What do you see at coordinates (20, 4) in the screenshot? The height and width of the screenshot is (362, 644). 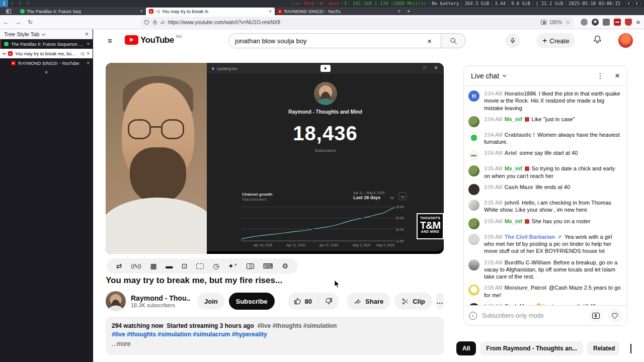 I see `workspace-8: 8` at bounding box center [20, 4].